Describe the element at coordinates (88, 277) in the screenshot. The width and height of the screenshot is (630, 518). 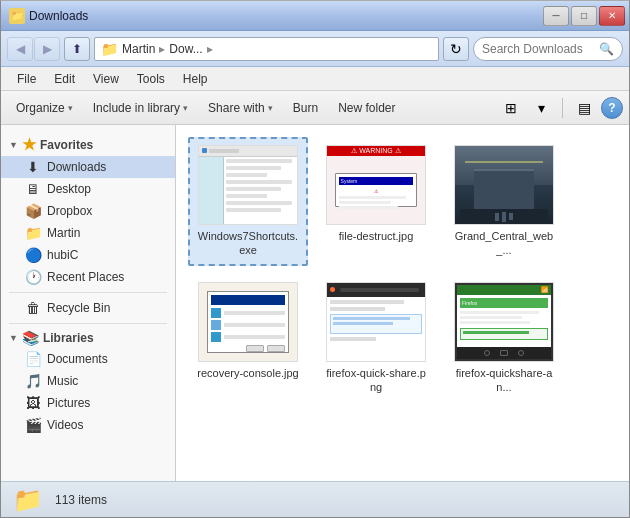
I see `sidebar-item-recent-places: 🕐 Recent Places` at that location.